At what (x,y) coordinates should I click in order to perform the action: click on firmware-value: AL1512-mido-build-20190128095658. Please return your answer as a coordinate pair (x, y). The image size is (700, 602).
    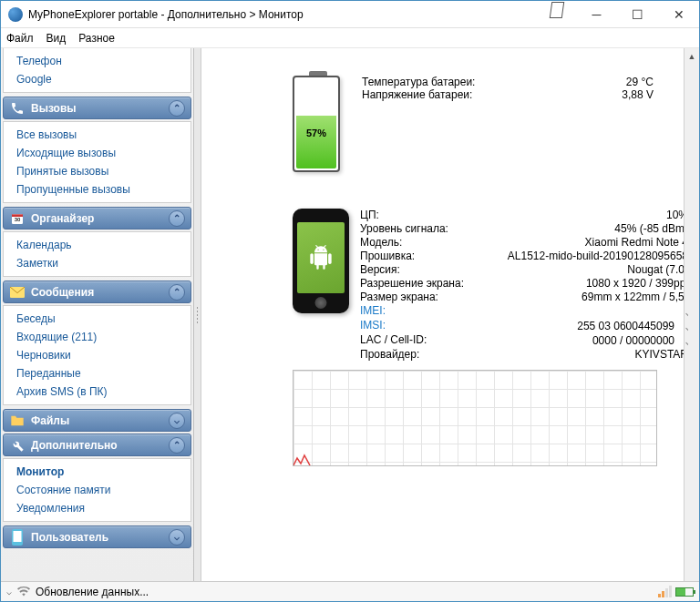
    Looking at the image, I should click on (583, 256).